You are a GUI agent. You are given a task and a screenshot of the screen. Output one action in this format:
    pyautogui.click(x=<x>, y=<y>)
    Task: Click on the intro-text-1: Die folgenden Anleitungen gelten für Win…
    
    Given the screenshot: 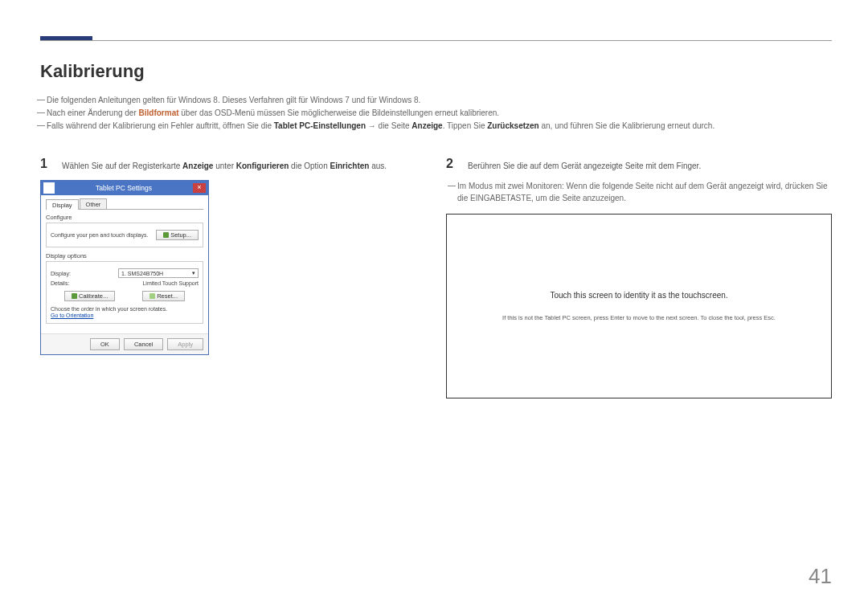 What is the action you would take?
    pyautogui.click(x=233, y=100)
    